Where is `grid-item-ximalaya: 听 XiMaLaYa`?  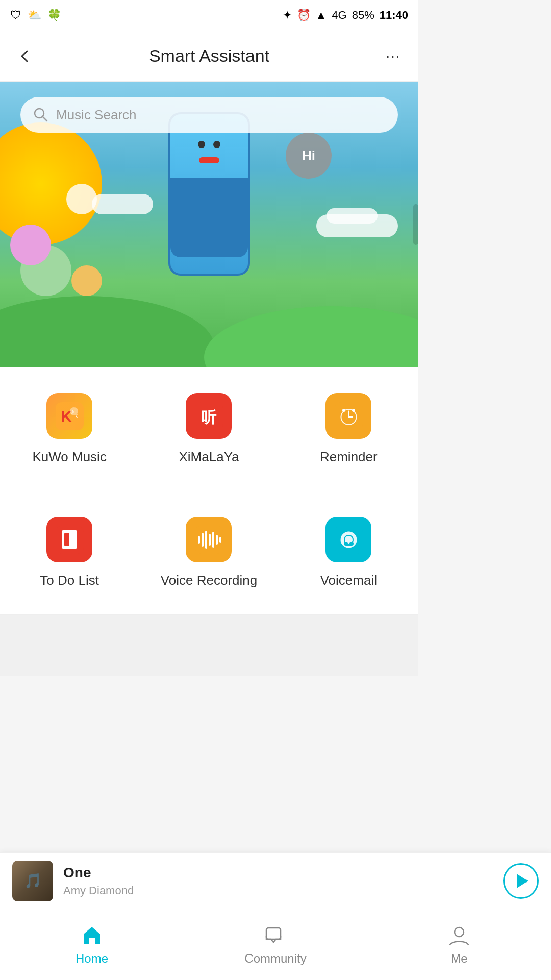
grid-item-ximalaya: 听 XiMaLaYa is located at coordinates (209, 429).